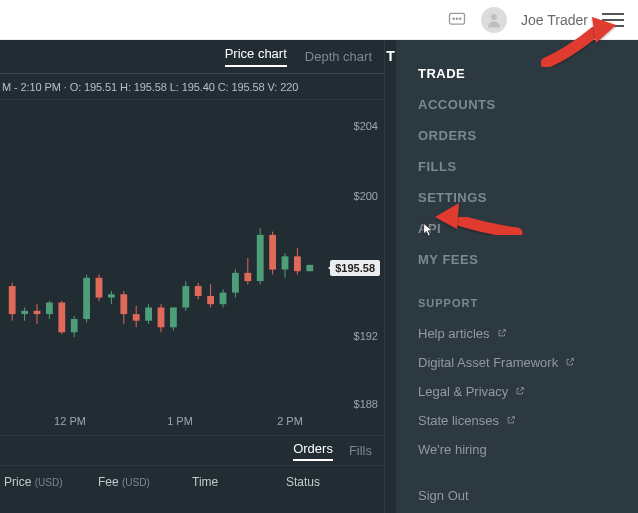 Image resolution: width=638 pixels, height=513 pixels. Describe the element at coordinates (517, 260) in the screenshot. I see `nav-item-my-fees: MY FEES` at that location.